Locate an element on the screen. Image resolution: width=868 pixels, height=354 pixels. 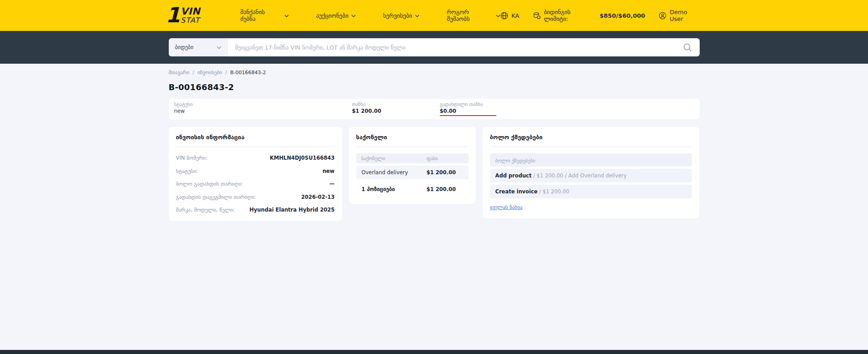
nav-item-label: აუქციონები is located at coordinates (332, 15).